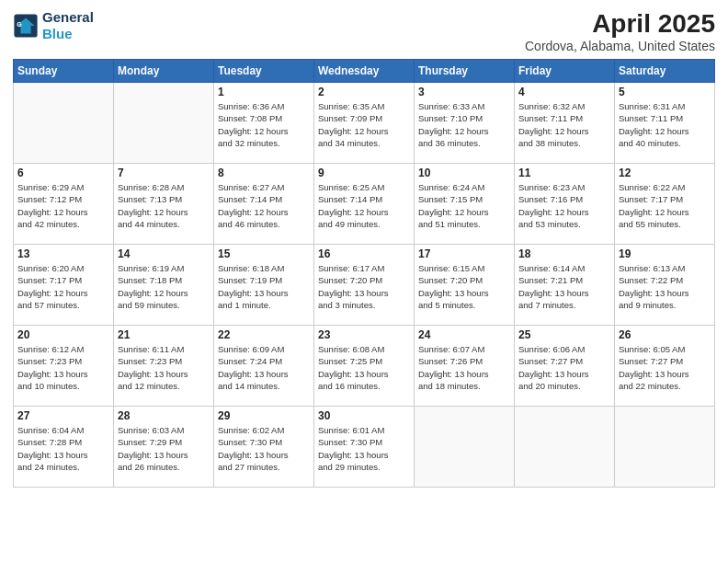  What do you see at coordinates (665, 368) in the screenshot?
I see `day-info: Sunrise: 6:05 AMSunset: 7:27 PMDaylight:…` at bounding box center [665, 368].